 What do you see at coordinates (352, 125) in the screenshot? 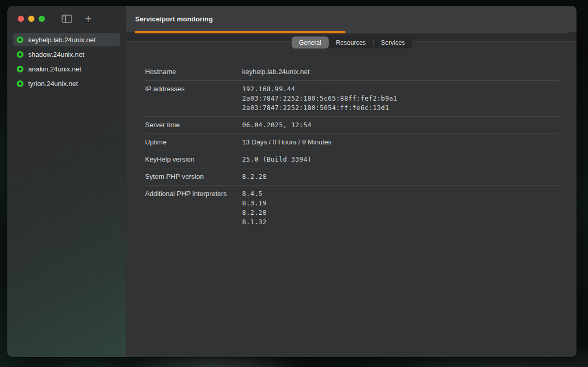
I see `details-row: Server time 06.04.2025, 12:54` at bounding box center [352, 125].